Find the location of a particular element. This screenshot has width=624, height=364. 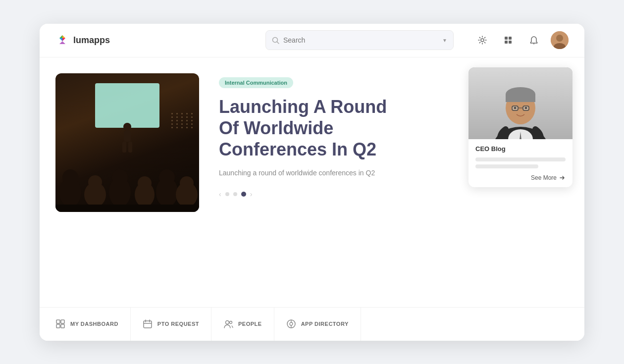

dashboard-icon is located at coordinates (60, 324).